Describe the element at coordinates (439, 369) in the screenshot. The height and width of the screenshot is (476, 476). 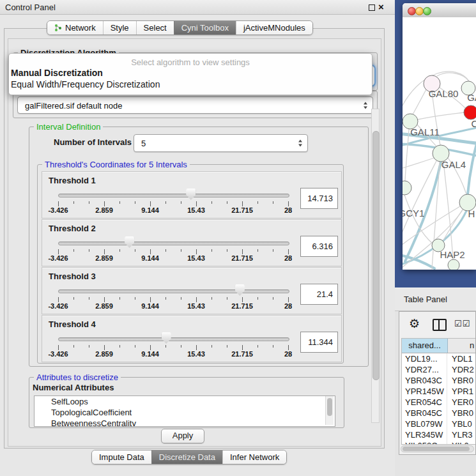
I see `table-row: YDR27...YDR2` at that location.